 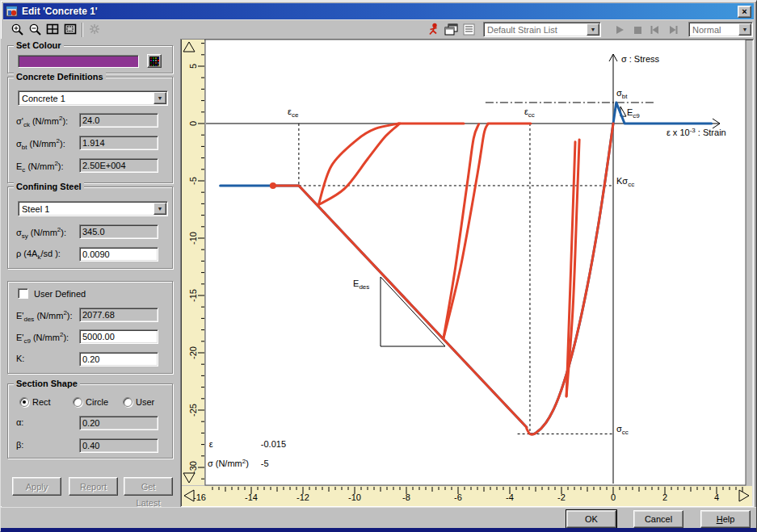 I want to click on sigma-sy-label: σsy (N/mm2):, so click(x=41, y=232).